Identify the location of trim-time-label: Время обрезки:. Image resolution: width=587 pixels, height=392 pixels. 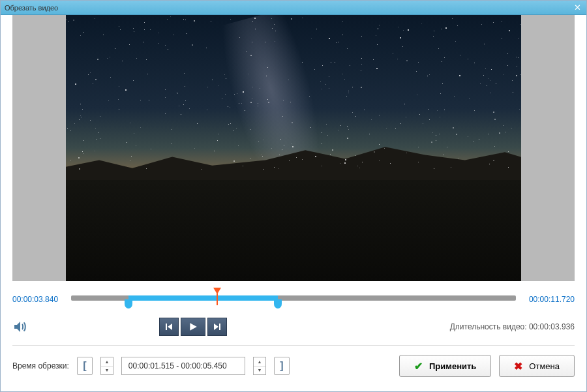
(40, 366).